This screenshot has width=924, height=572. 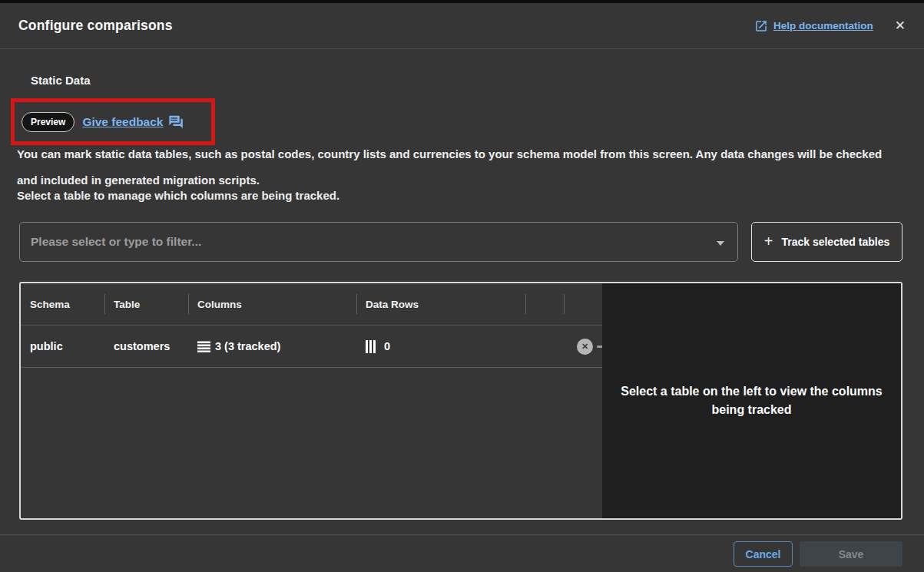 What do you see at coordinates (113, 121) in the screenshot?
I see `red-annotation-box: Preview Give feedback` at bounding box center [113, 121].